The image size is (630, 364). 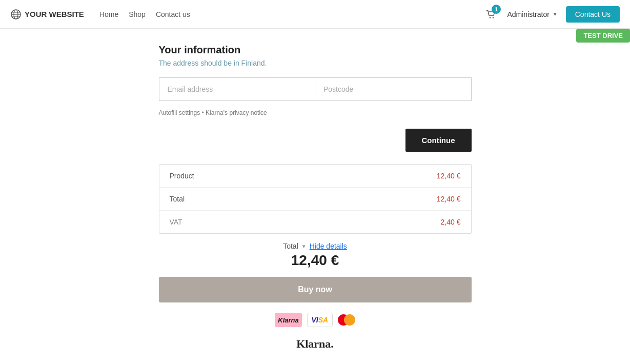 I want to click on mc-circle-orange, so click(x=350, y=320).